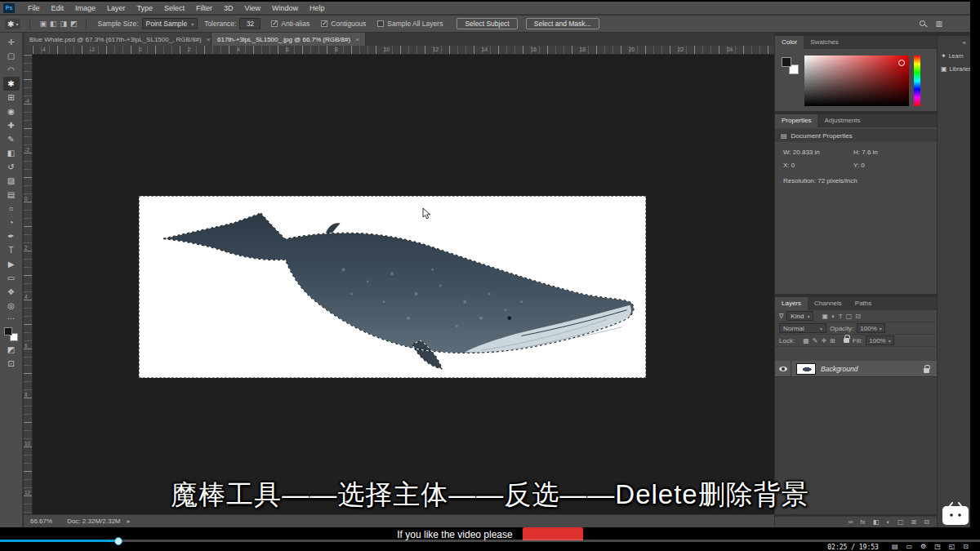 This screenshot has height=551, width=980. What do you see at coordinates (11, 222) in the screenshot?
I see `dodge-tool: ◔` at bounding box center [11, 222].